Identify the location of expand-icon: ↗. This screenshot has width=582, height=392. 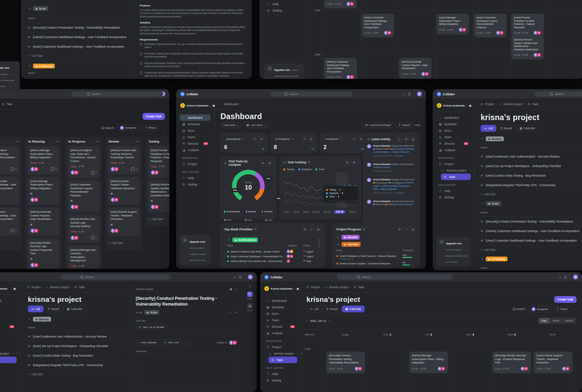
(312, 229).